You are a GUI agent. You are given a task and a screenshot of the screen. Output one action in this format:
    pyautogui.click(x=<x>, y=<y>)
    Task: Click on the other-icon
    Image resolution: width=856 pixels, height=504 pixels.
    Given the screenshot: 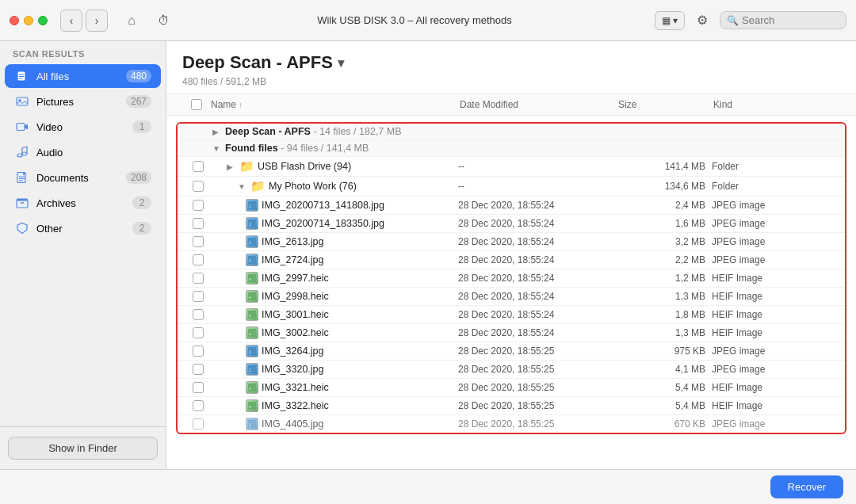 What is the action you would take?
    pyautogui.click(x=22, y=228)
    